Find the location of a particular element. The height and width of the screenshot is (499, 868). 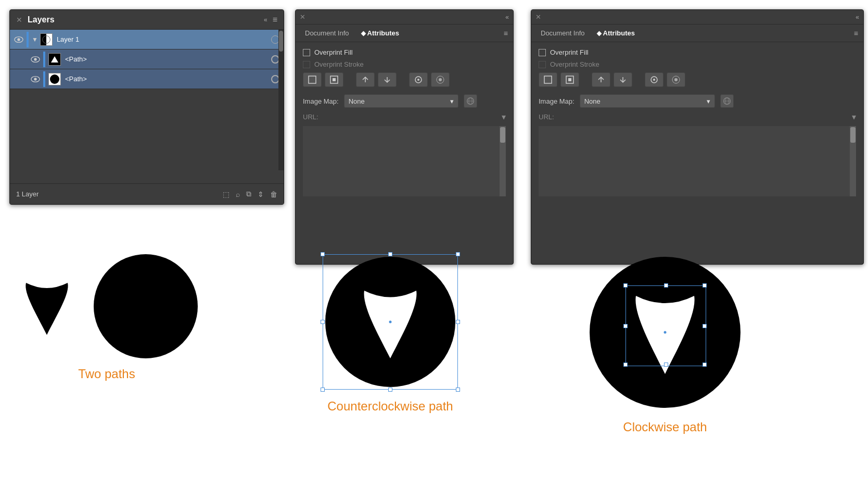

url-chevron: ▾ is located at coordinates (504, 117).